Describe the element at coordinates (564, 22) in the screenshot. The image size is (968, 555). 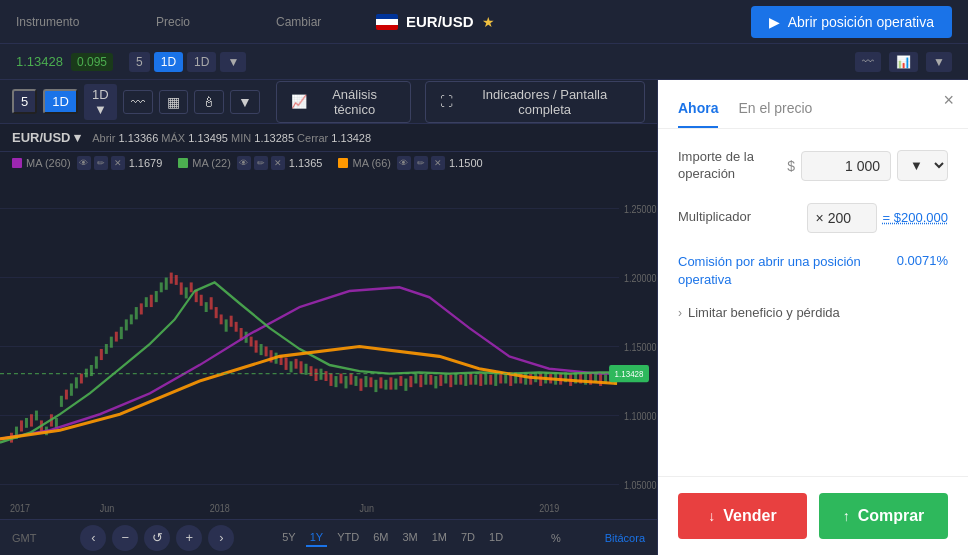
I see `symbol-tab: EUR/USD ★` at that location.